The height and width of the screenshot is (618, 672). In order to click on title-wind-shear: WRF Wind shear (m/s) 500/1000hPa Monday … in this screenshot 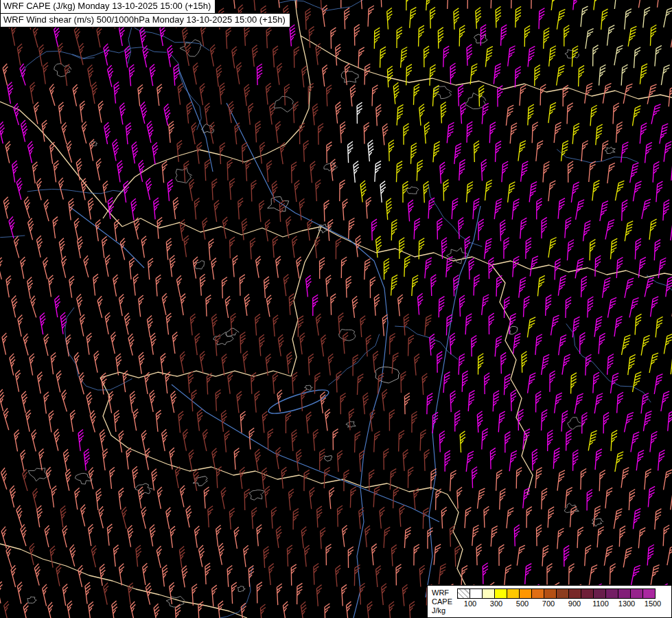, I will do `click(146, 21)`.